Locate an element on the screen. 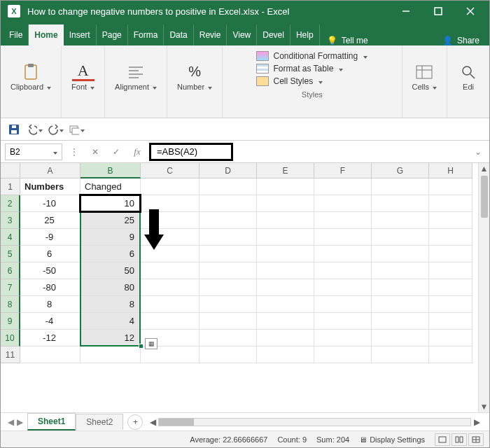  minimize-button is located at coordinates (406, 11).